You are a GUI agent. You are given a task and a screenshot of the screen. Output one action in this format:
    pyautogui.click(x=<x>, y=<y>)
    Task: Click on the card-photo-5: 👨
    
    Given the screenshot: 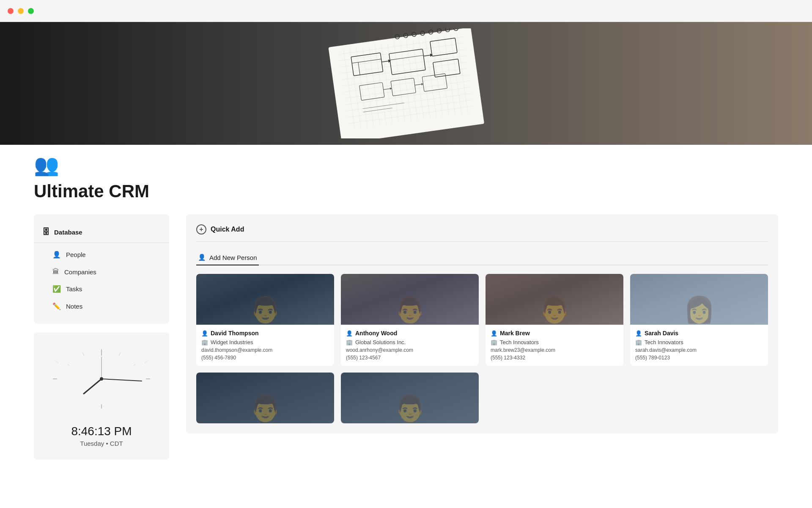 What is the action you would take?
    pyautogui.click(x=265, y=398)
    